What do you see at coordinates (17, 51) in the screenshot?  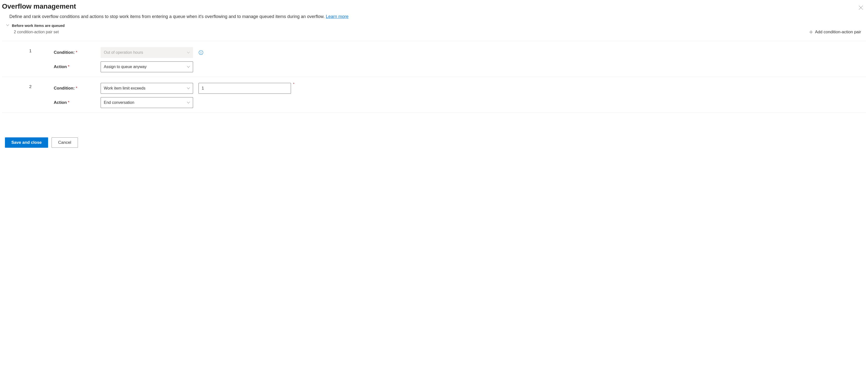 I see `pair-index: 1` at bounding box center [17, 51].